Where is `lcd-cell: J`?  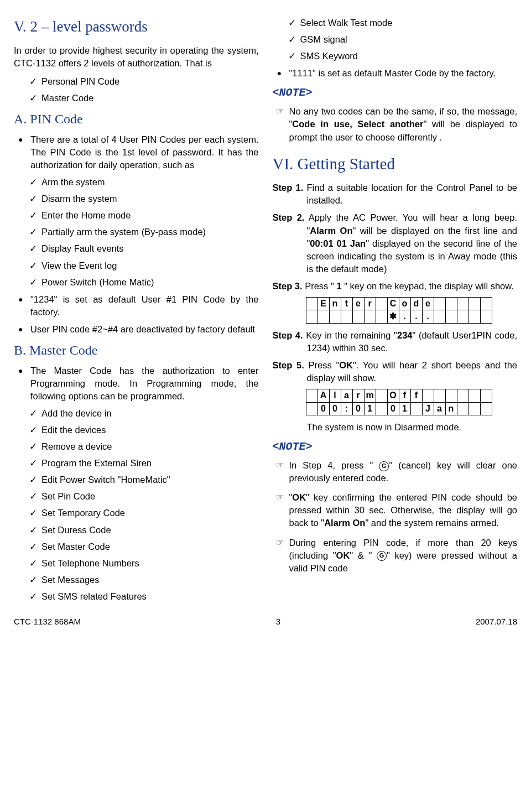
lcd-cell: J is located at coordinates (428, 408).